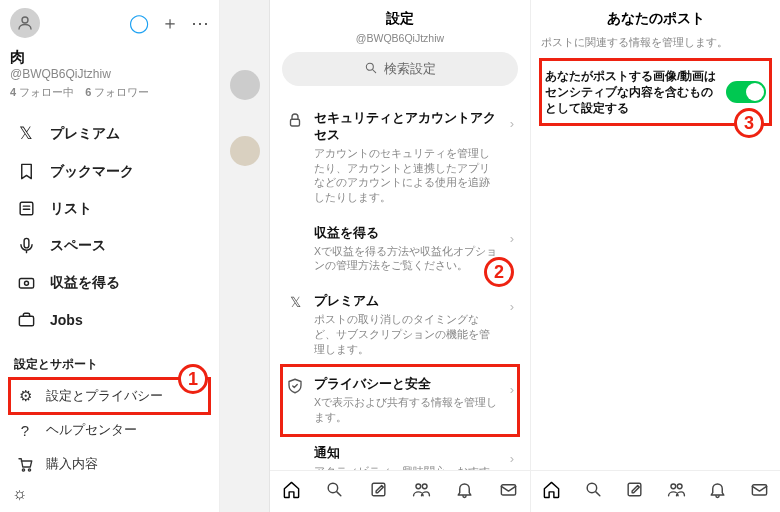 This screenshot has width=780, height=512. I want to click on list-icon, so click(26, 208).